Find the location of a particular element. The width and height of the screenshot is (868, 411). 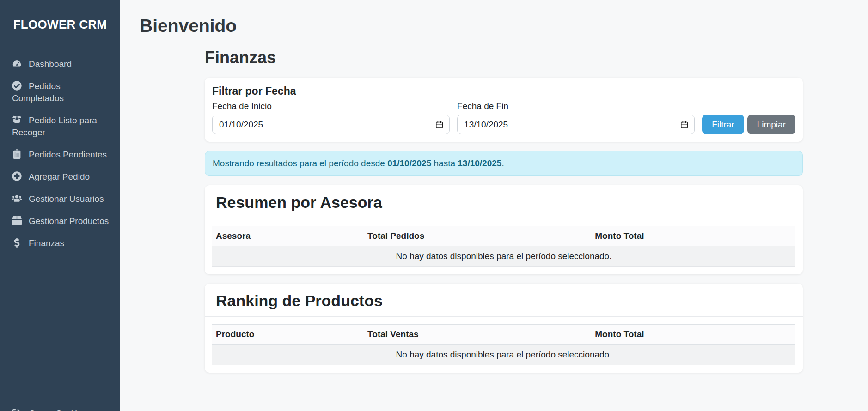

clipboard-icon is located at coordinates (17, 154).